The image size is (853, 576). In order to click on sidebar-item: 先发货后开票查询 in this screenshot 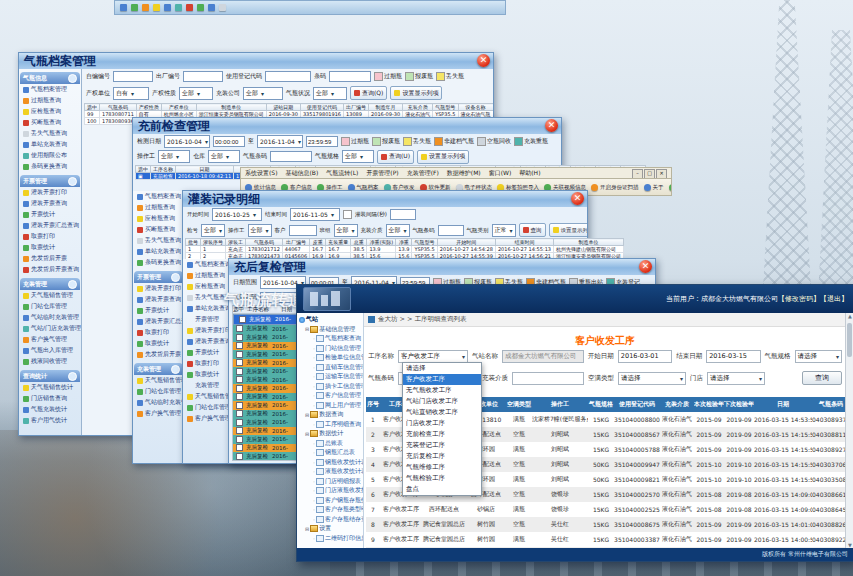, I will do `click(50, 270)`.